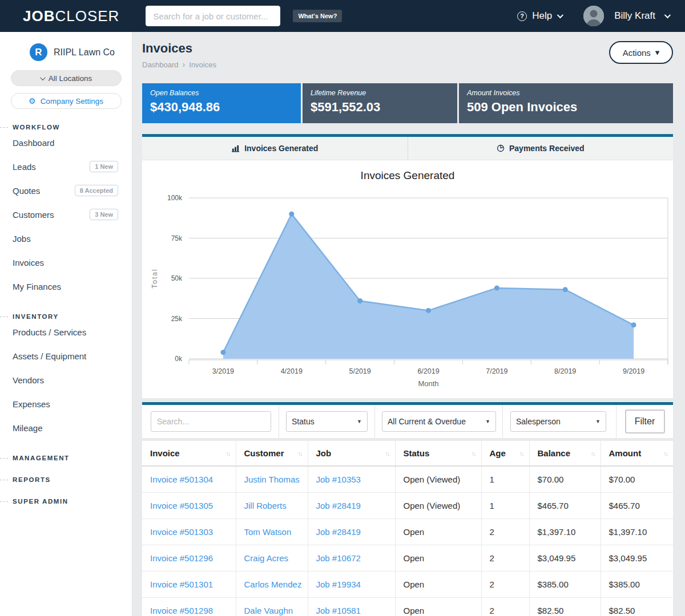  I want to click on sidebar-item-badge: 8 Accepted, so click(96, 191).